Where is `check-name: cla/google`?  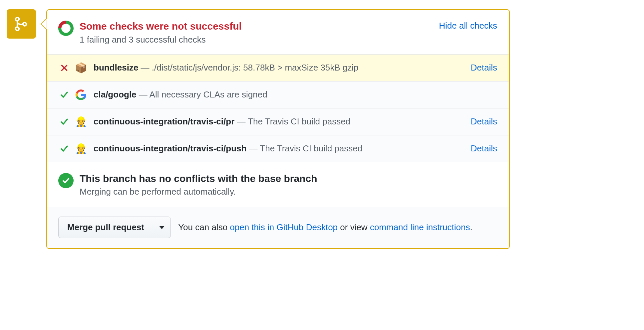
check-name: cla/google is located at coordinates (115, 94).